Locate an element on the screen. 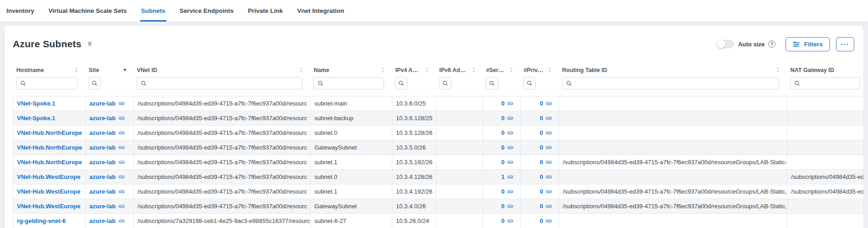 This screenshot has height=228, width=868. search-input-vnet_id is located at coordinates (225, 83).